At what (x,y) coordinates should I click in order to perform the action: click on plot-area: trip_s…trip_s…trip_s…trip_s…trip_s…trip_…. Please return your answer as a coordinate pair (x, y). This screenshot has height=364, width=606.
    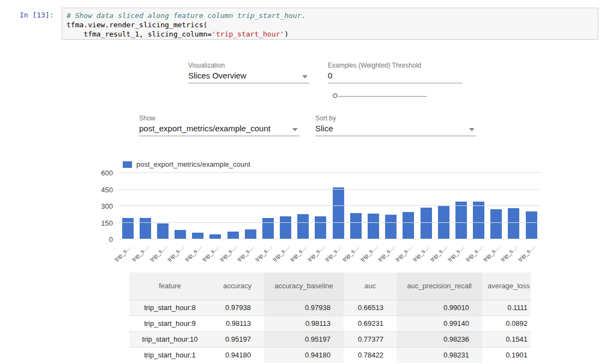
    Looking at the image, I should click on (329, 206).